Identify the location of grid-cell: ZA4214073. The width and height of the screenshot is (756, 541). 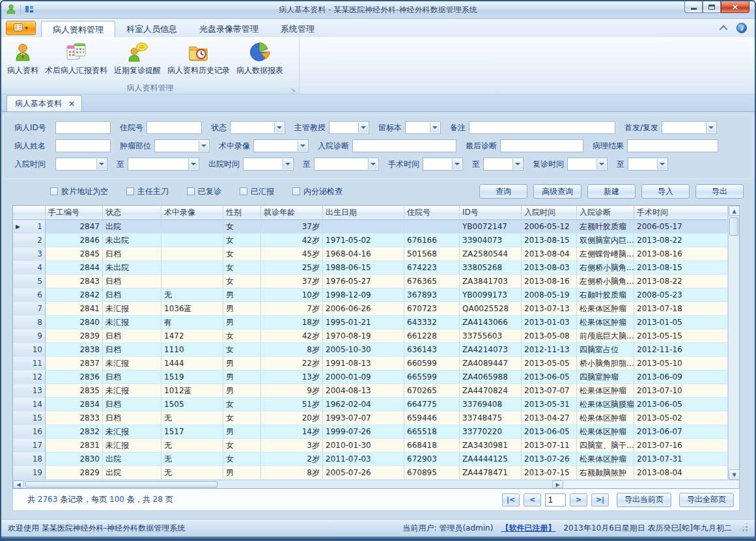
(491, 350).